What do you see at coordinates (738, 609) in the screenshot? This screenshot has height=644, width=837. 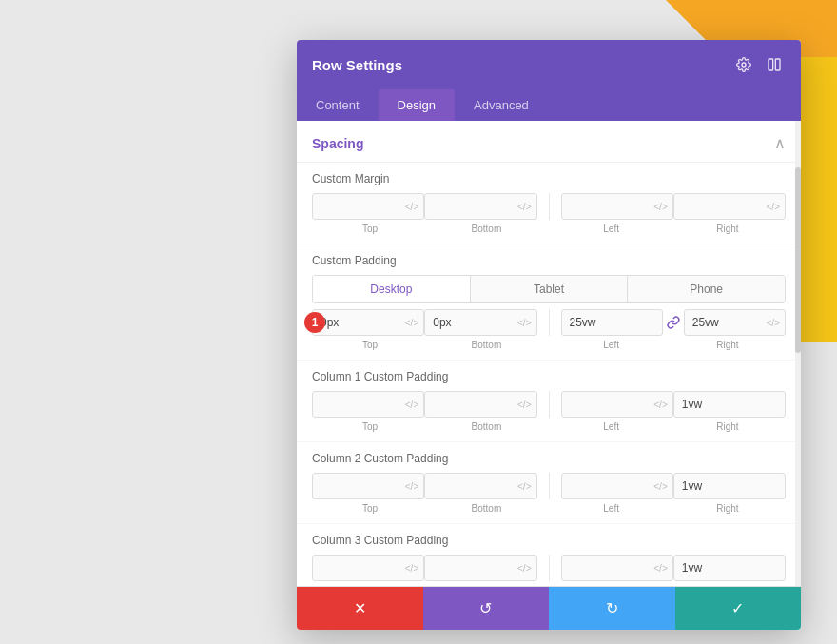 I see `save-button: ✓` at bounding box center [738, 609].